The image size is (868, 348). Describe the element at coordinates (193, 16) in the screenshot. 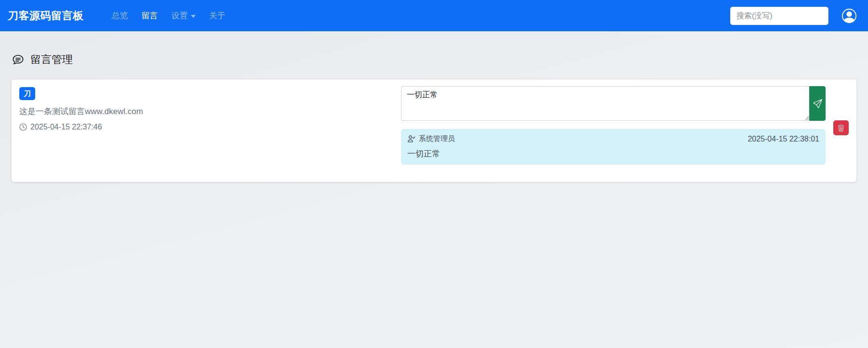

I see `chevron-down-icon` at that location.